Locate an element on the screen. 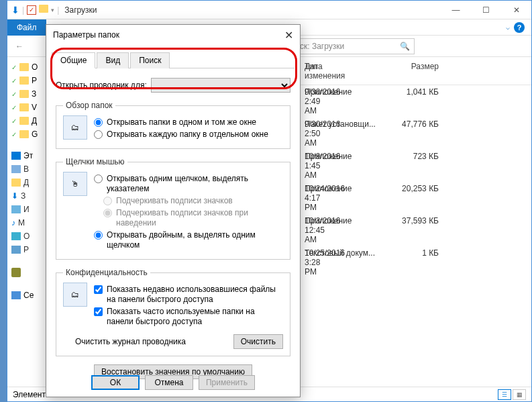 This screenshot has height=402, width=532. file-size: 723 КБ is located at coordinates (422, 166).